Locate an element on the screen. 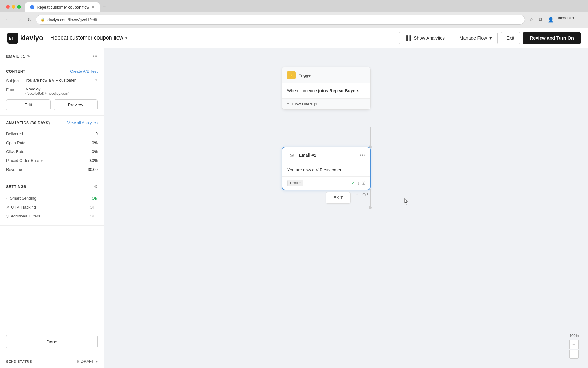 The image size is (588, 368). exit-node: EXIT is located at coordinates (338, 198).